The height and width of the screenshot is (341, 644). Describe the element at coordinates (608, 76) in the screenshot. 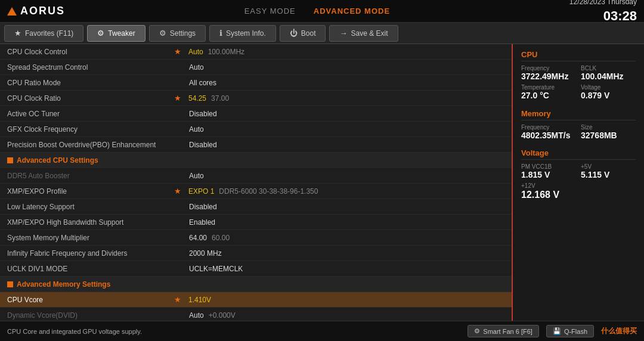

I see `cpu-bclk-value: 100.04MHz` at that location.